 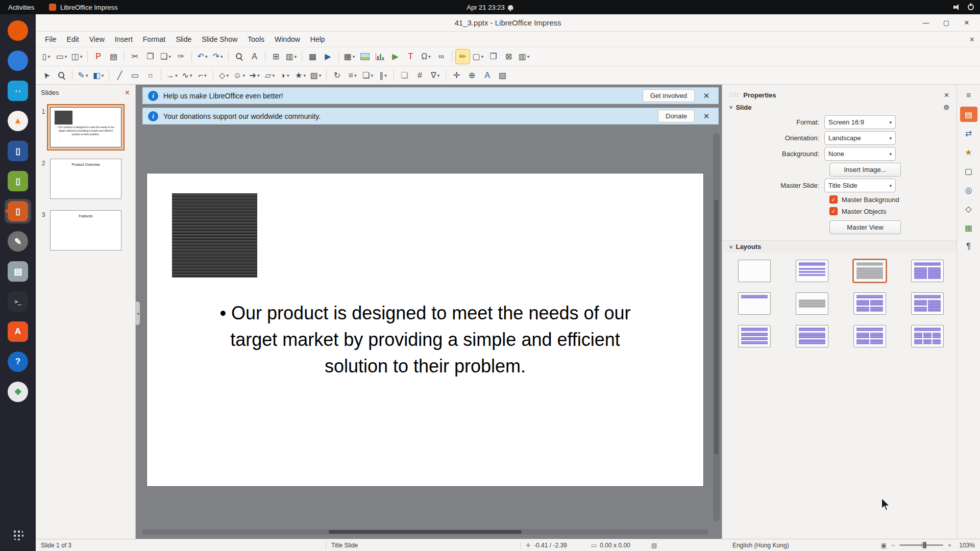 I want to click on clone-formatting-button: ✑, so click(x=181, y=57).